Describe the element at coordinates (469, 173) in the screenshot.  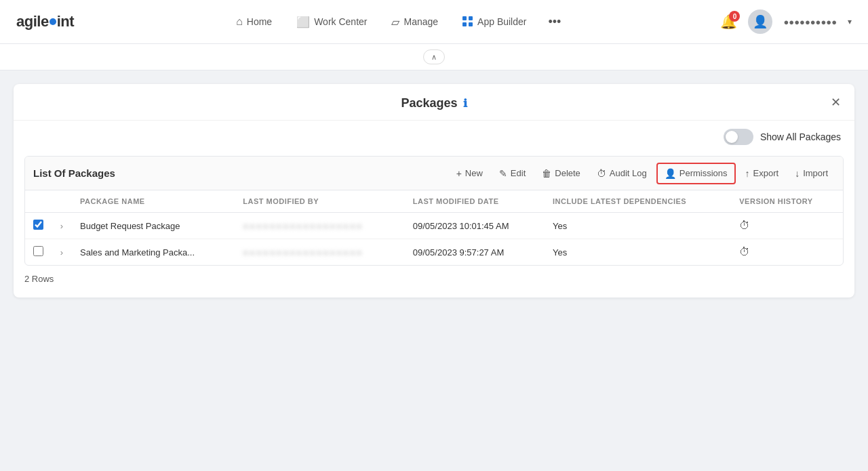
I see `new-button: + New` at that location.